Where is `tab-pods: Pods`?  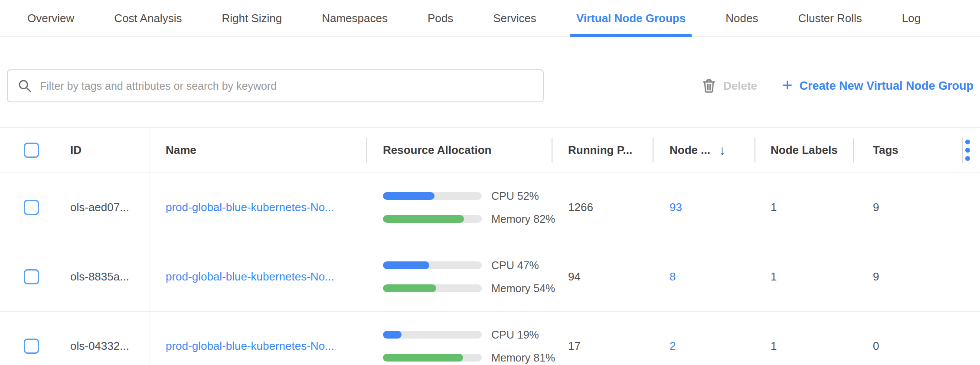 tab-pods: Pods is located at coordinates (441, 18).